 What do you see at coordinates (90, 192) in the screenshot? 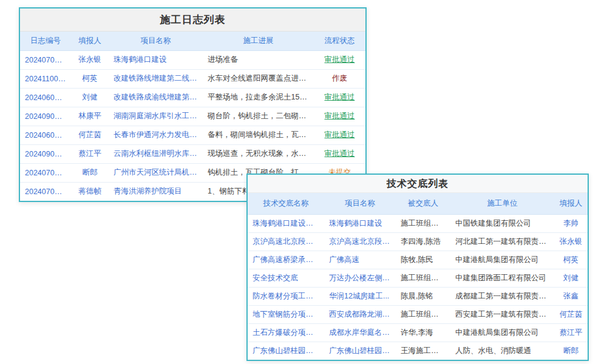
I see `log-reporter-link: 蒋德帧` at bounding box center [90, 192].